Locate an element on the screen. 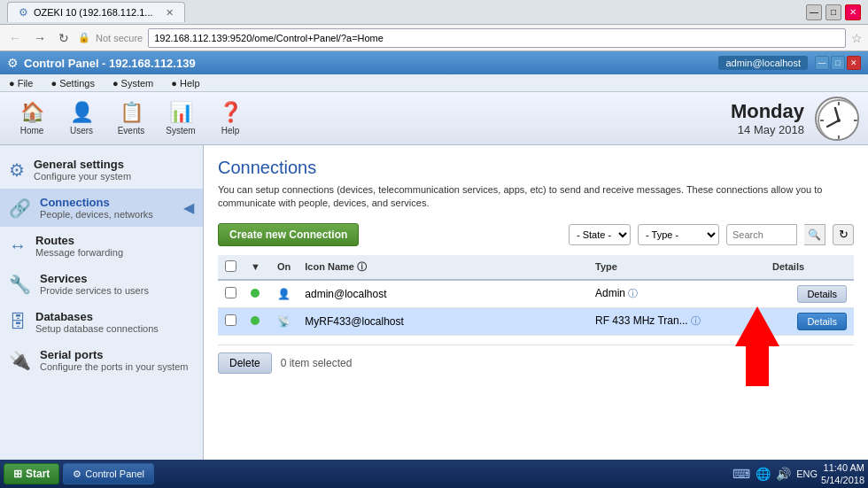  page-title: Connections is located at coordinates (536, 168).